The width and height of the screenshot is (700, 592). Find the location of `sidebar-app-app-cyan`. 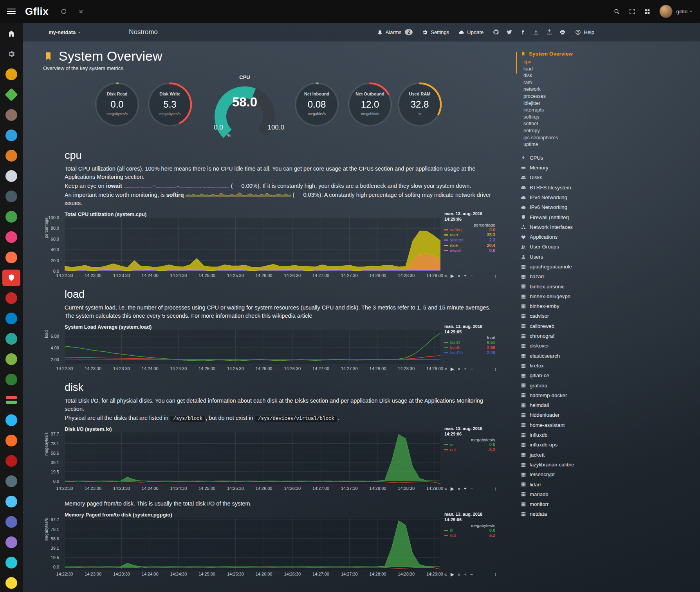

sidebar-app-app-cyan is located at coordinates (11, 563).